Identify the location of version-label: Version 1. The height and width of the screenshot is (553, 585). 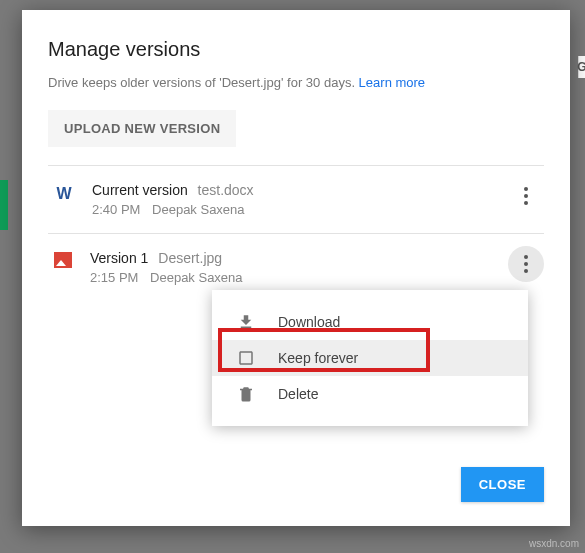
(119, 258).